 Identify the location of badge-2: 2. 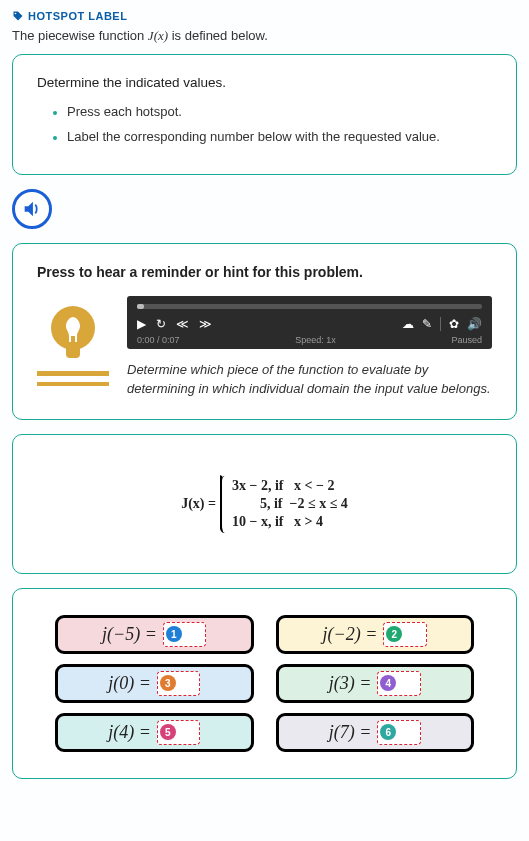
(394, 634).